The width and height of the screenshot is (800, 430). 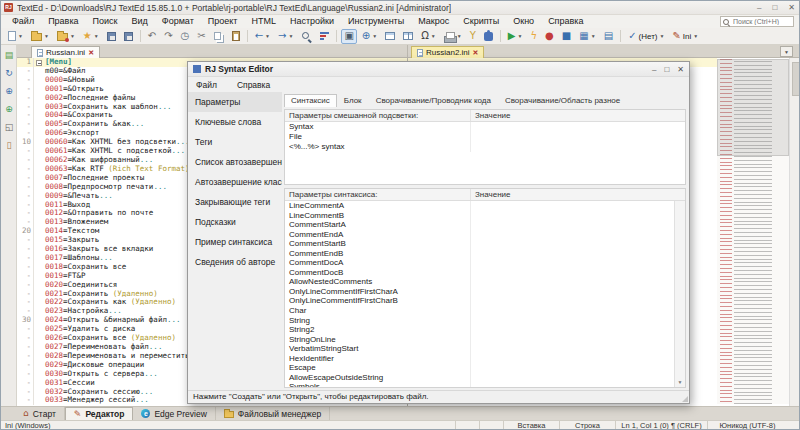 I want to click on scroll-down-icon: ▼, so click(x=680, y=382).